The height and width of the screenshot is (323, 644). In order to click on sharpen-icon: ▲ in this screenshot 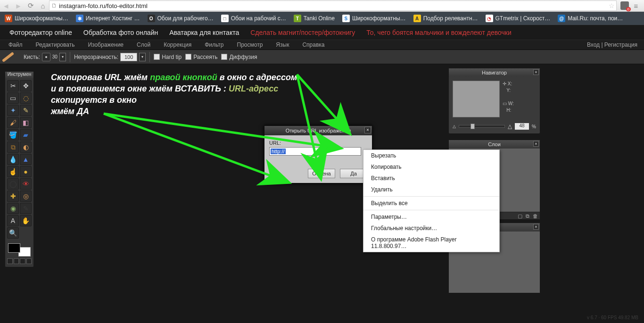, I will do `click(25, 159)`.